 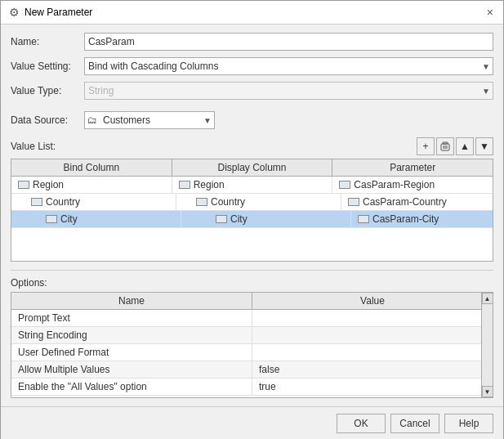 I want to click on param-cell: CasParam-Country, so click(x=417, y=202).